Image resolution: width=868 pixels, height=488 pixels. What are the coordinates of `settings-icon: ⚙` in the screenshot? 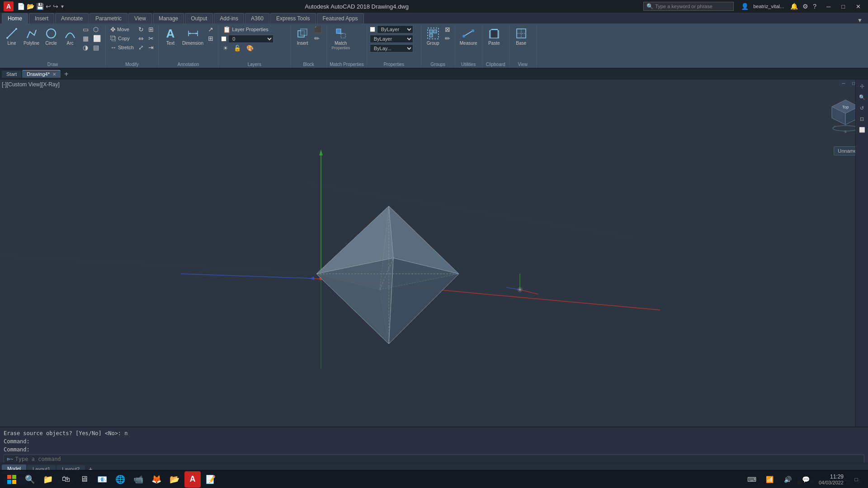 It's located at (806, 6).